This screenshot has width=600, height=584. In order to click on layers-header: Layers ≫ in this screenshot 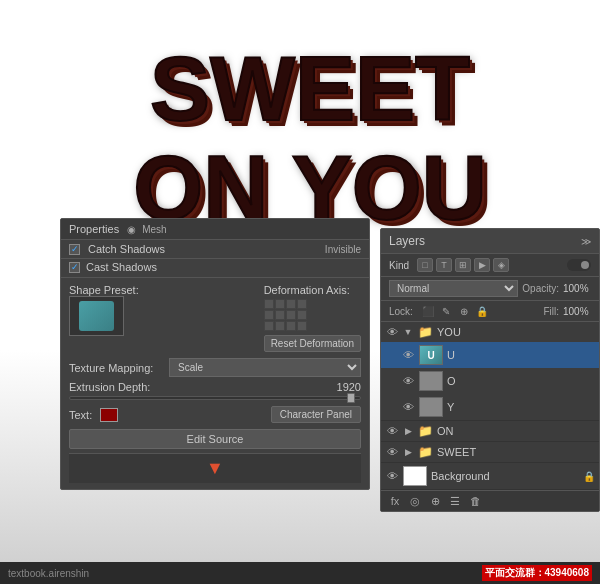, I will do `click(490, 242)`.